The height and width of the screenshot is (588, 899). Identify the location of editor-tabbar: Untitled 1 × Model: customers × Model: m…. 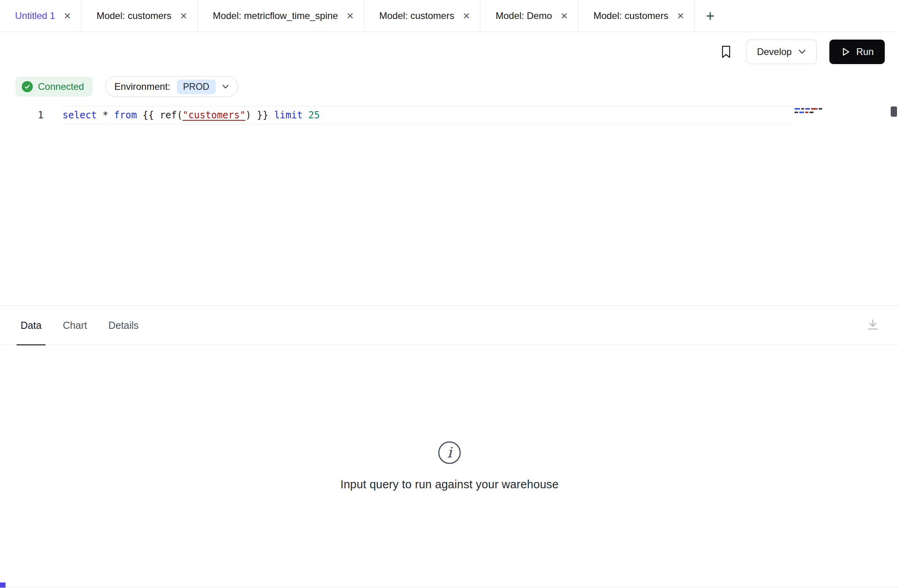
(450, 16).